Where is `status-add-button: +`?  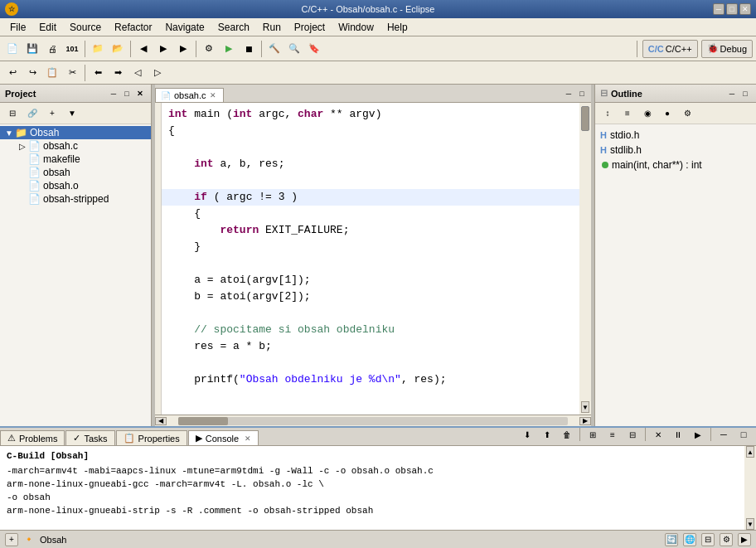 status-add-button: + is located at coordinates (12, 540).